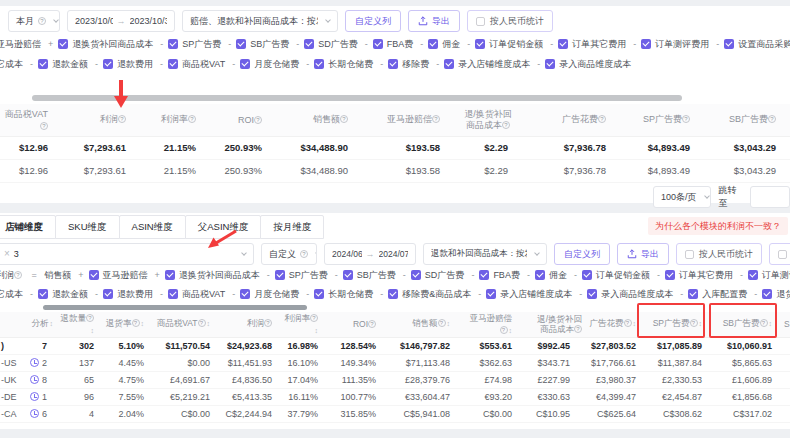 The height and width of the screenshot is (438, 790). What do you see at coordinates (20, 44) in the screenshot?
I see `formula-lead: 亚马逊赔偿` at bounding box center [20, 44].